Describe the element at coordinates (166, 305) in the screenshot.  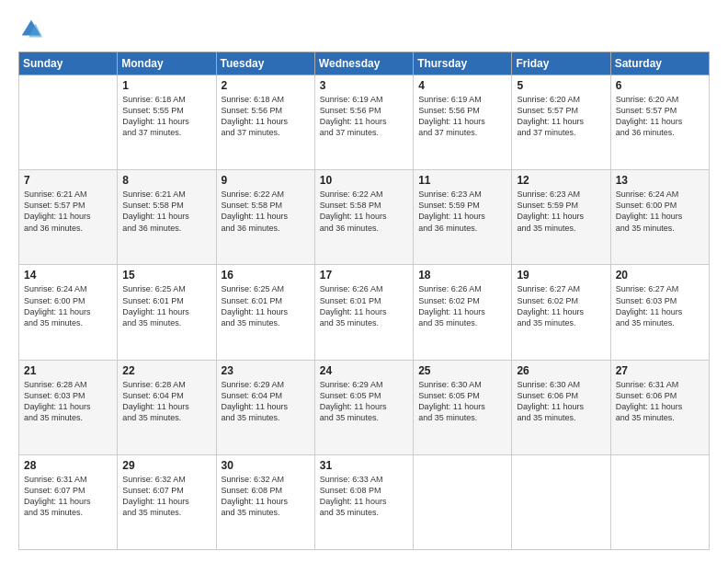
I see `day-info: Sunrise: 6:25 AM Sunset: 6:01 PM Dayligh…` at that location.